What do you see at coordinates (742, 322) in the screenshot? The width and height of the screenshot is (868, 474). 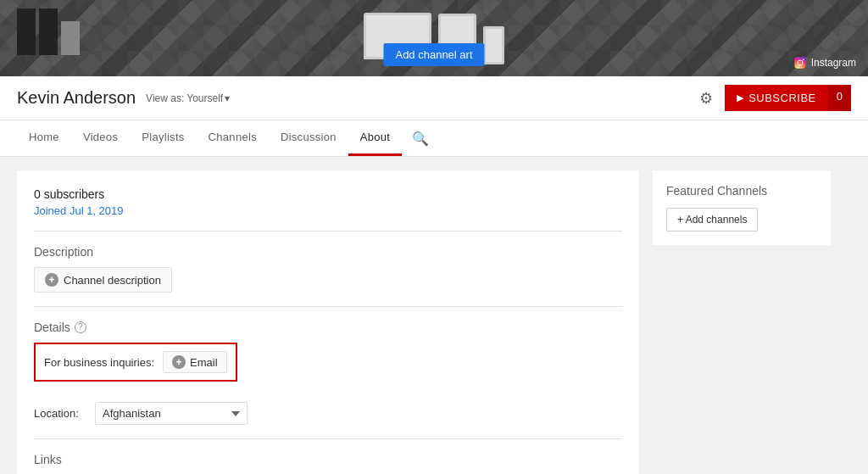 I see `sidebar: Featured Channels + Add channels` at bounding box center [742, 322].